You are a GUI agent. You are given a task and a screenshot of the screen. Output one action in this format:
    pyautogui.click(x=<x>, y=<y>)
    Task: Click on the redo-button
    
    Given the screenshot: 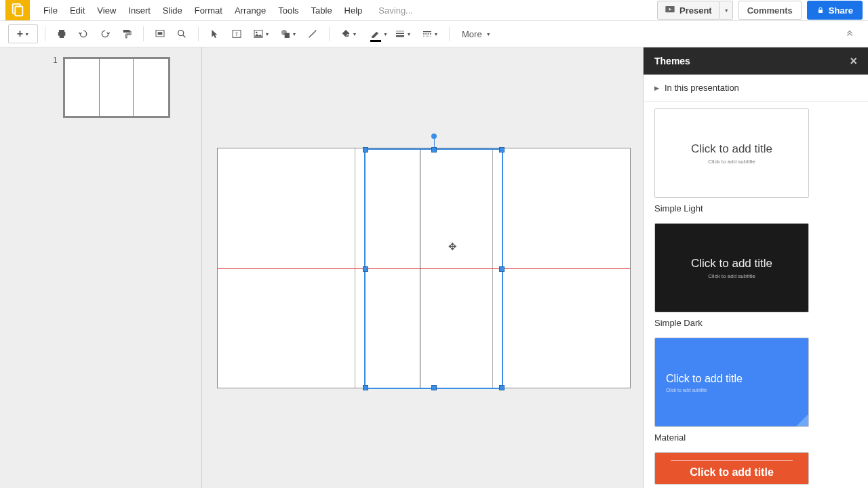 What is the action you would take?
    pyautogui.click(x=105, y=34)
    